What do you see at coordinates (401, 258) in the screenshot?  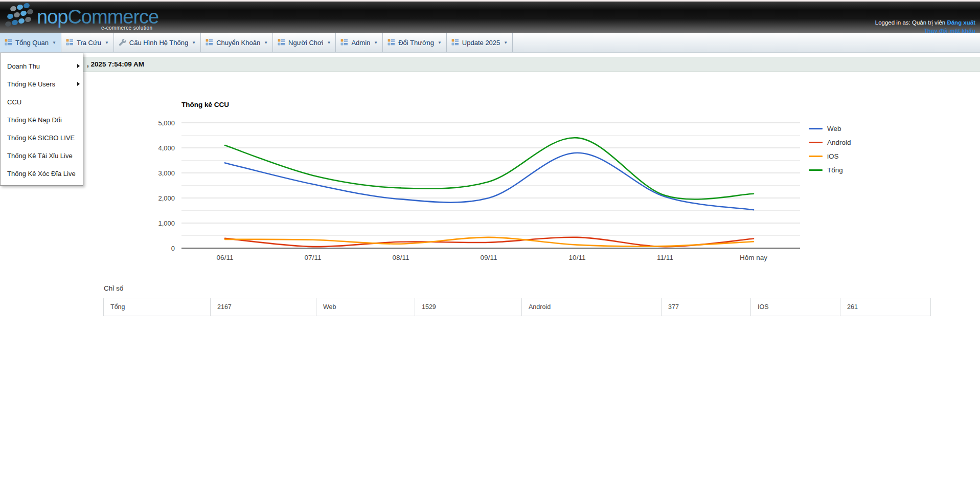 I see `x-axis-tick-label: 08/11` at bounding box center [401, 258].